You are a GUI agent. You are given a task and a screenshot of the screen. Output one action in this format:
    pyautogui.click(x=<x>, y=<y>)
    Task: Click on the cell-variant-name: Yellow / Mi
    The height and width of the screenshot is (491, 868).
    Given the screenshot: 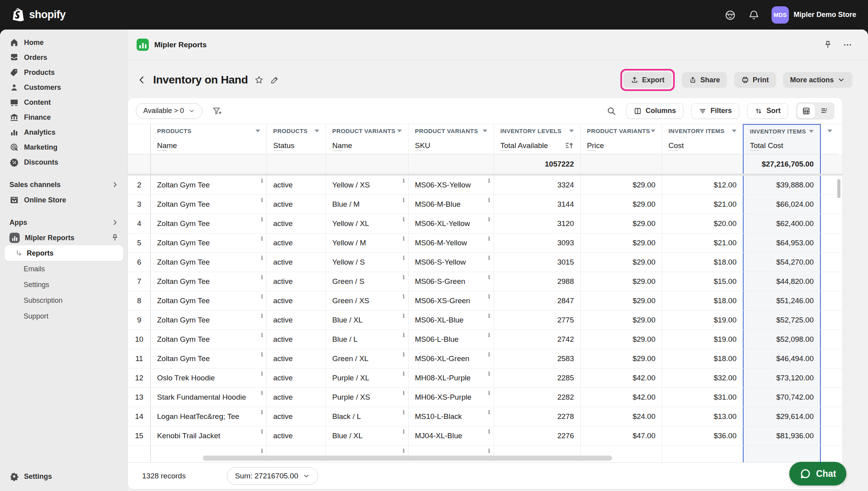 What is the action you would take?
    pyautogui.click(x=367, y=243)
    